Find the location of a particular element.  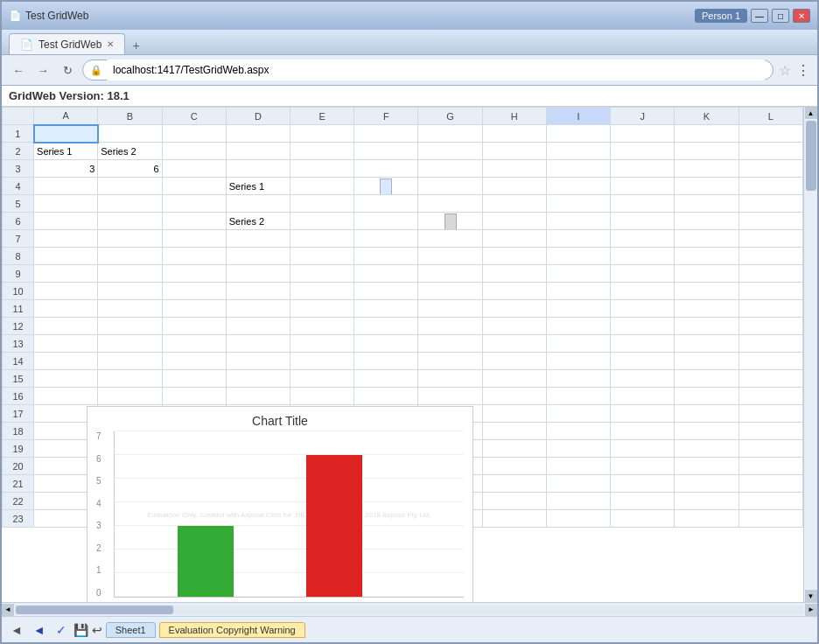

col-header-a: A is located at coordinates (66, 116).